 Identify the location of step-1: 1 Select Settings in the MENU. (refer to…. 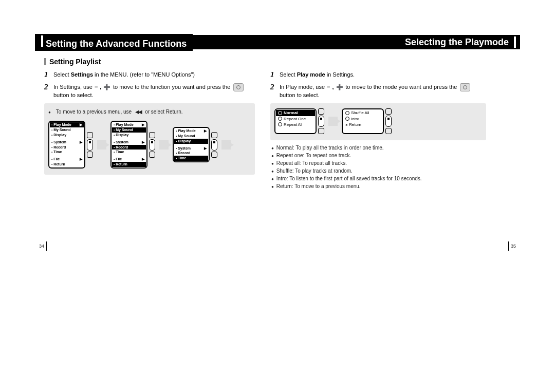
(150, 76).